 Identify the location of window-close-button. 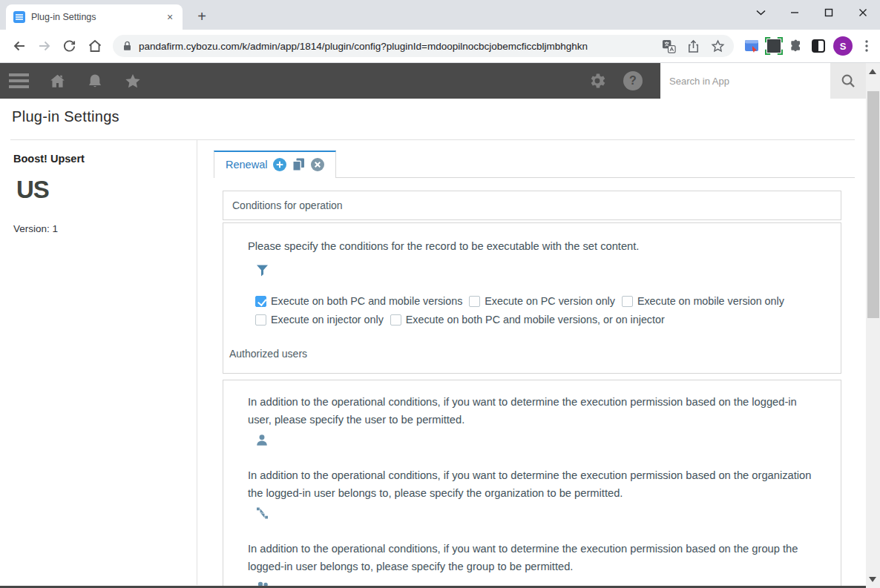
(863, 13).